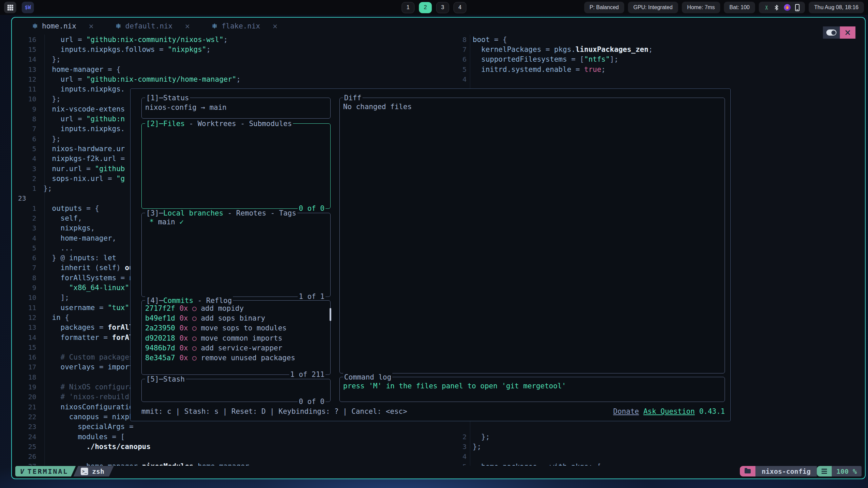  I want to click on workspace-widget-label: $W, so click(28, 7).